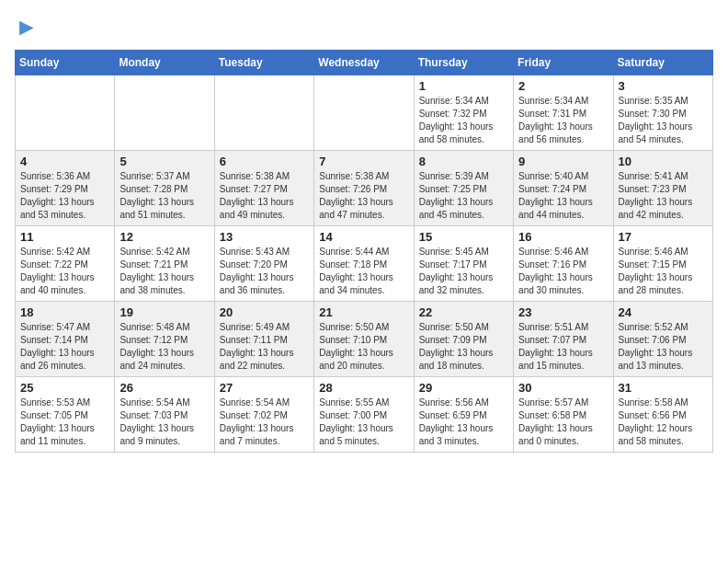  What do you see at coordinates (563, 264) in the screenshot?
I see `calendar-cell: 16Sunrise: 5:46 AM Sunset: 7:16 PM Dayli…` at bounding box center [563, 264].